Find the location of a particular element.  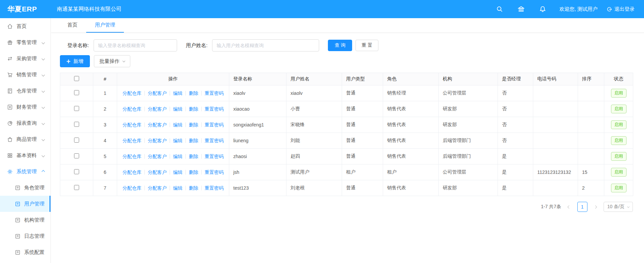

sidebar-item-retail: 零售管理 is located at coordinates (25, 42).